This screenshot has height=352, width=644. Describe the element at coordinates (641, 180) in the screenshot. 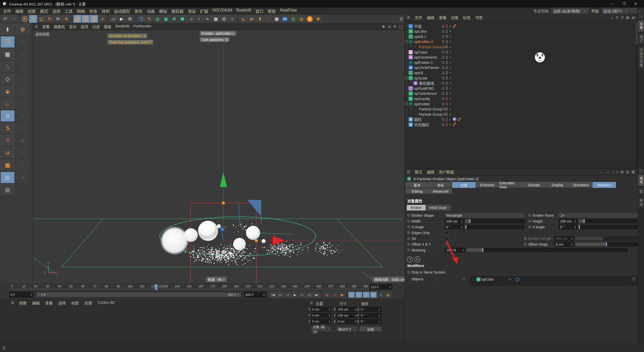

I see `am-tab-属性: 属性` at that location.